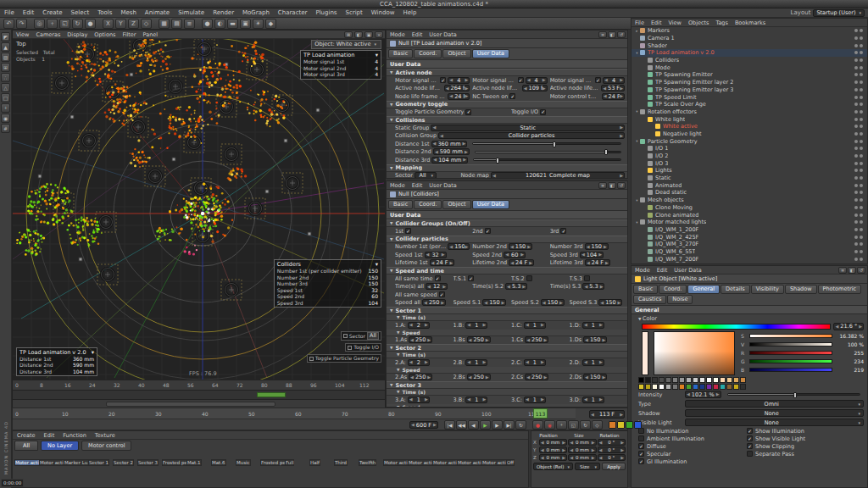 The width and height of the screenshot is (868, 488). I want to click on tp-load-group-geometry-toggle: ▼Geometry toggle, so click(507, 105).